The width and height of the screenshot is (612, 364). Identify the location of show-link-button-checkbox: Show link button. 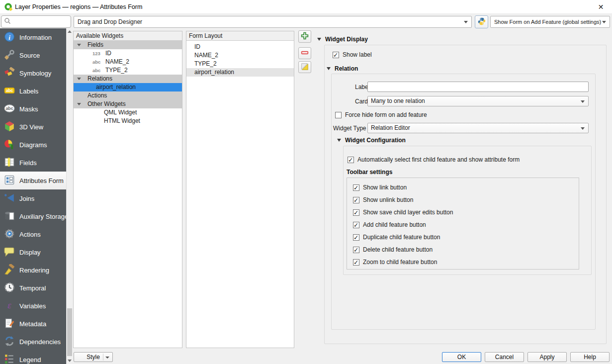
(380, 187).